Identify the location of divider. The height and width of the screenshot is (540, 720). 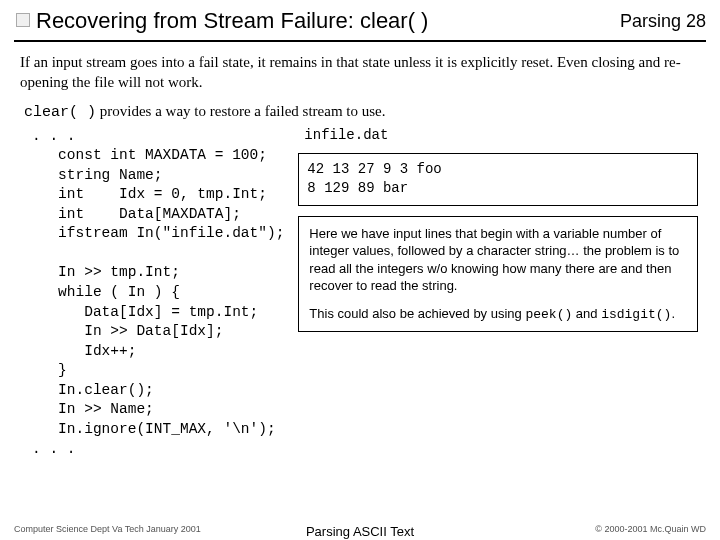
(360, 41).